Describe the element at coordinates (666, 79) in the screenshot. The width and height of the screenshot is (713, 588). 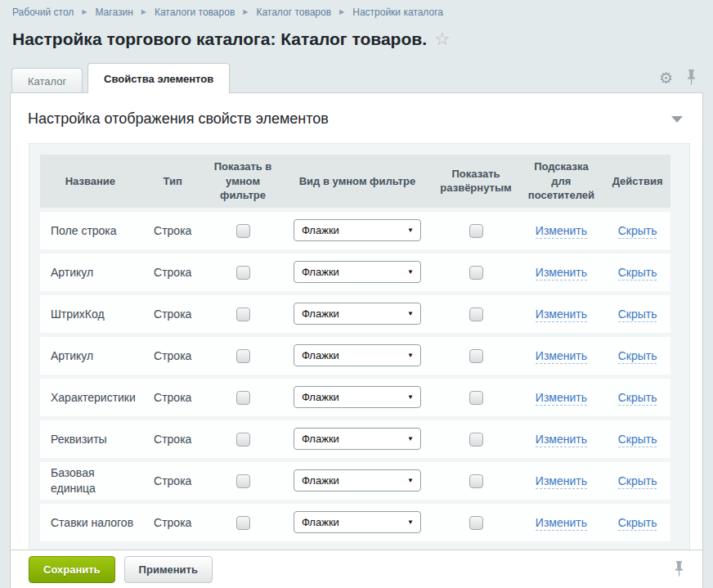
I see `gear-icon: ⚙` at that location.